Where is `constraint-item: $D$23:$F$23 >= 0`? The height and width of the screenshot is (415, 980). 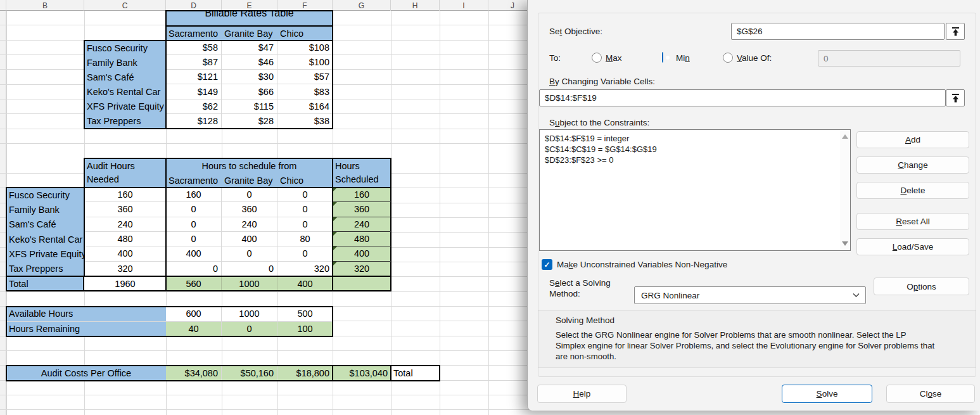
constraint-item: $D$23:$F$23 >= 0 is located at coordinates (695, 160).